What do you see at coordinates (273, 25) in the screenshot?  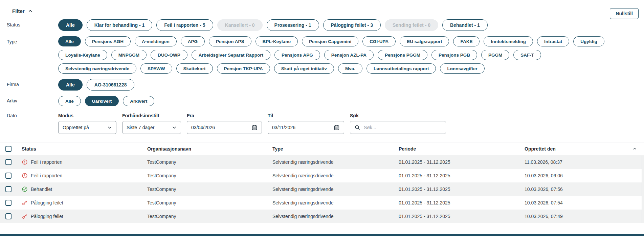 I see `status-pill-group: AlleKlar for behandling - 1Feil i rappor…` at bounding box center [273, 25].